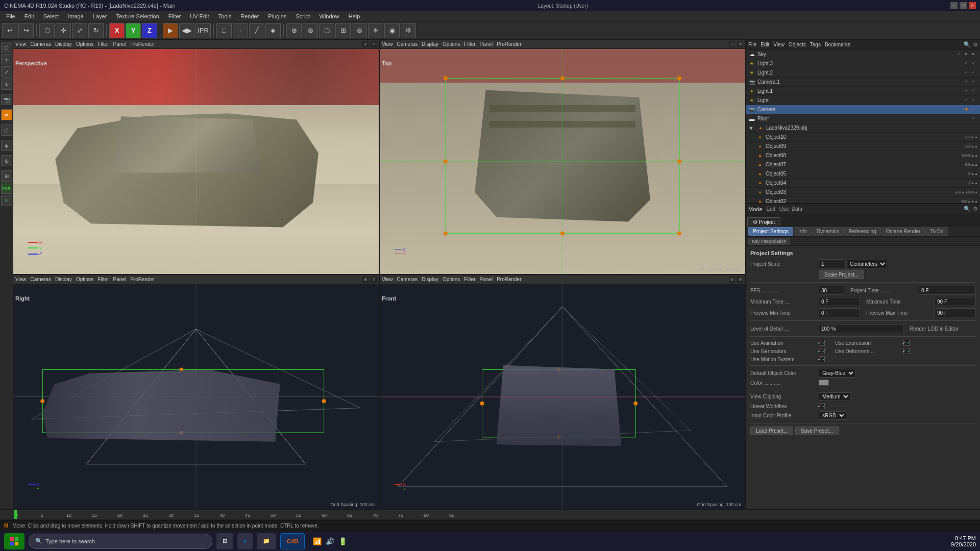 The width and height of the screenshot is (980, 551). Describe the element at coordinates (509, 280) in the screenshot. I see `vp-front-prorender: ProRender` at that location.